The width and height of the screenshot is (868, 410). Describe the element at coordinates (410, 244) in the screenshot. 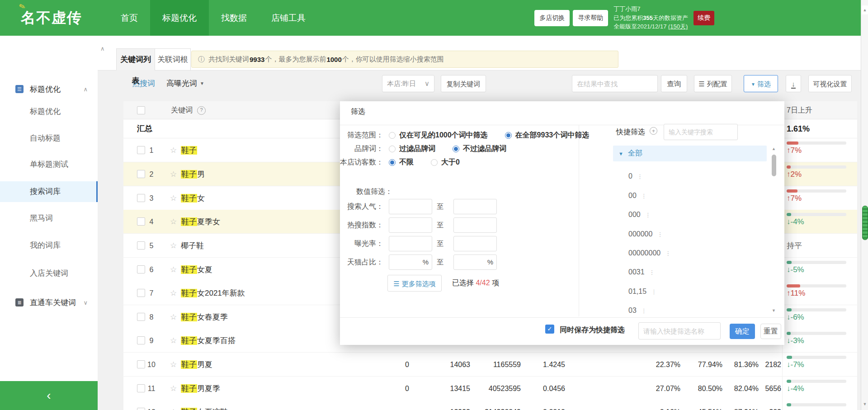

I see `exposure-rate-min-input` at that location.